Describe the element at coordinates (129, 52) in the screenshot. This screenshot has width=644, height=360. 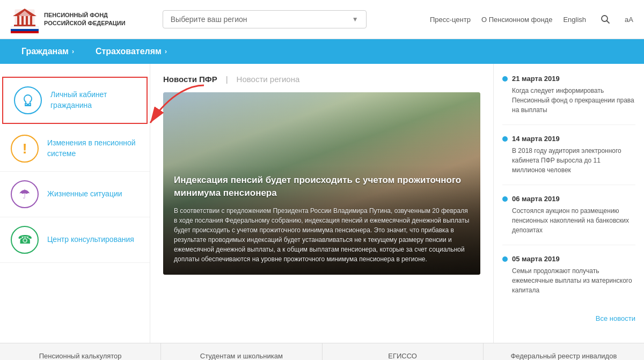
I see `nav-insurers-label: Страхователям` at that location.